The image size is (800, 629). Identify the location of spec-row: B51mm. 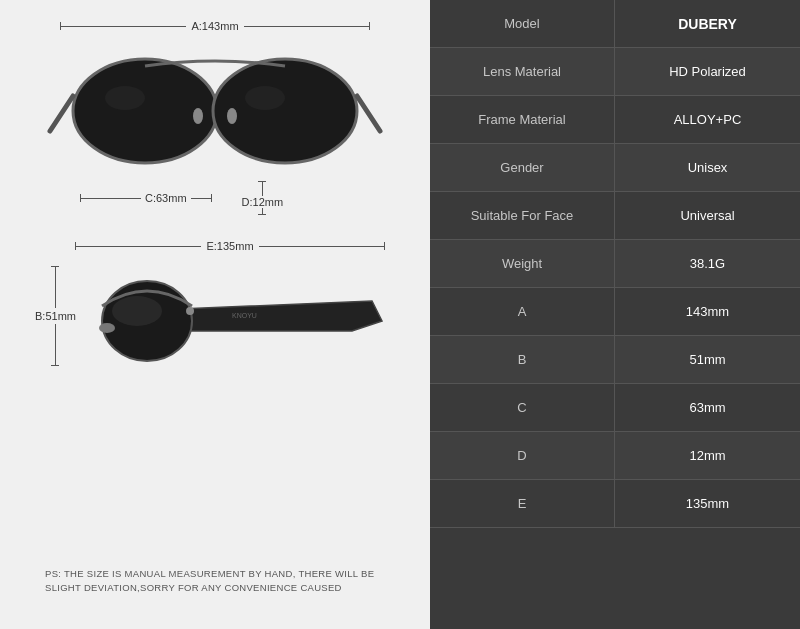
(615, 360).